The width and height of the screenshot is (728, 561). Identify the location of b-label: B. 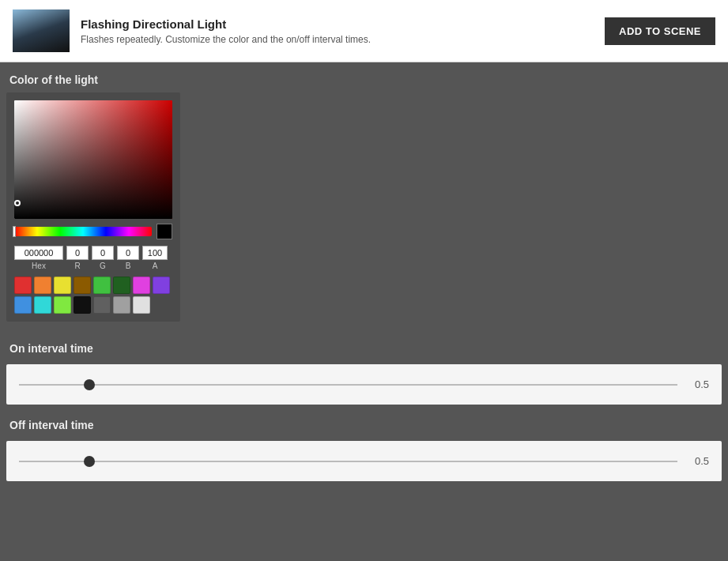
(128, 265).